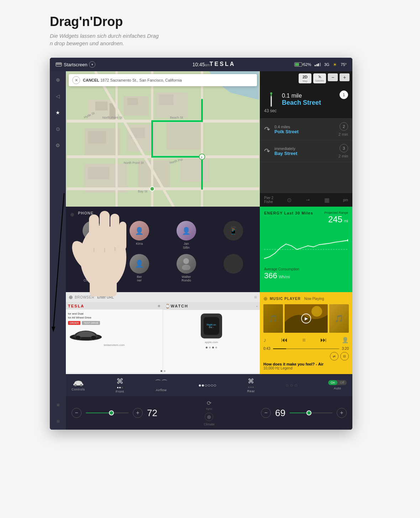 Image resolution: width=420 pixels, height=518 pixels. I want to click on bottom-section: ⊕ BROWSER Enter URL ≡ TESLA ⚙, so click(209, 333).